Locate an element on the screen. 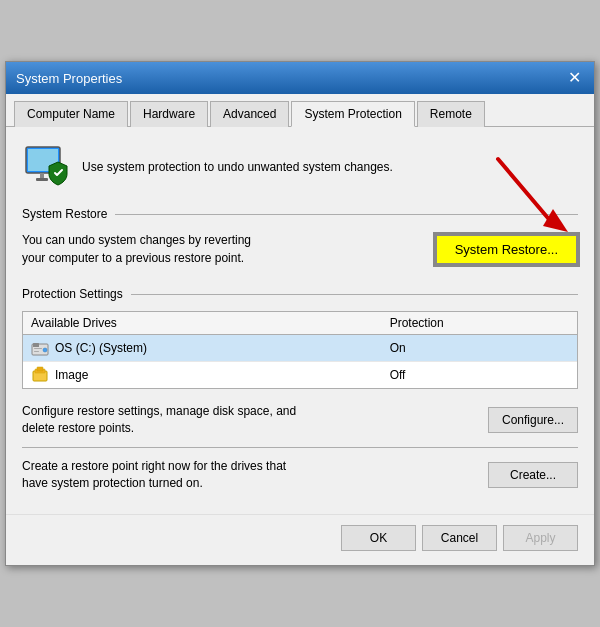 The width and height of the screenshot is (600, 627). drive-c-name: OS (C:) (System) is located at coordinates (210, 348).